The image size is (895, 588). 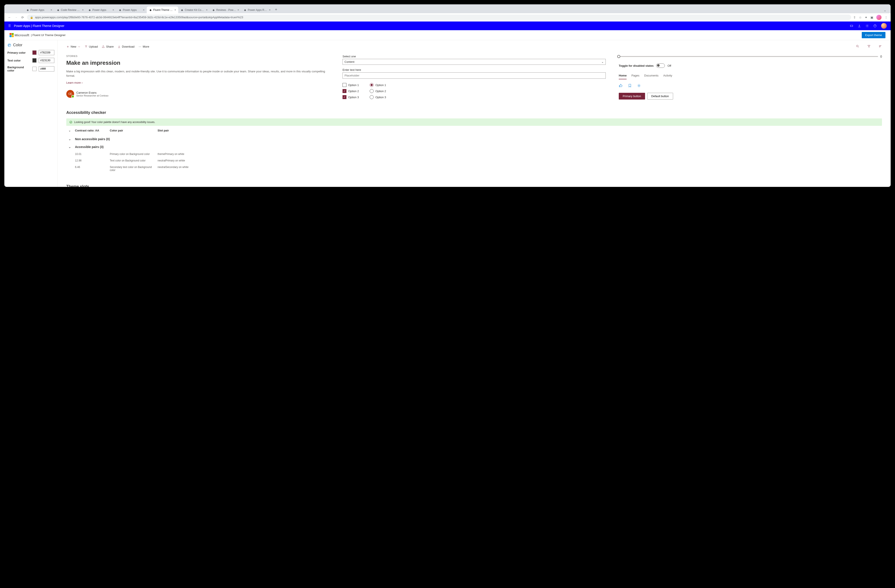 What do you see at coordinates (623, 77) in the screenshot?
I see `pivot-home: Home` at bounding box center [623, 77].